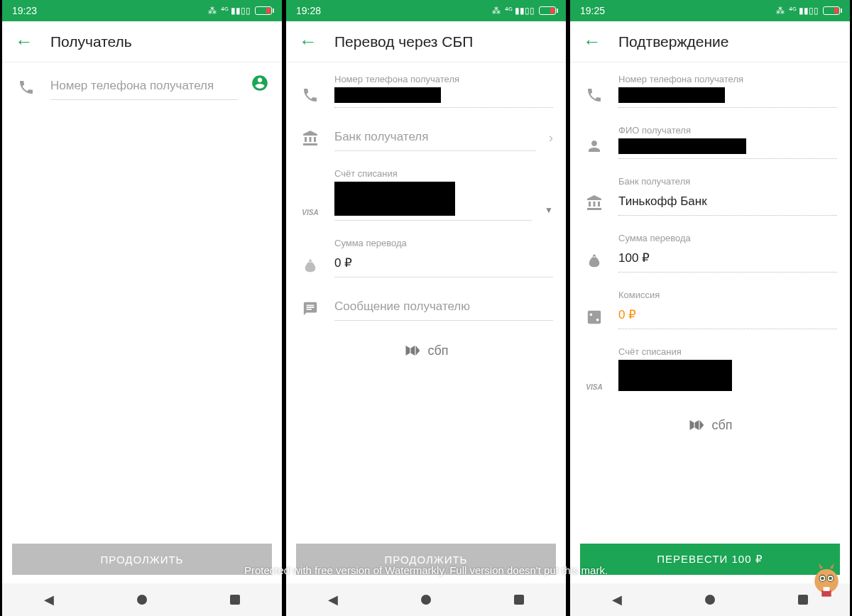 This screenshot has width=852, height=616. Describe the element at coordinates (435, 138) in the screenshot. I see `bank-field: Банк получателя` at that location.